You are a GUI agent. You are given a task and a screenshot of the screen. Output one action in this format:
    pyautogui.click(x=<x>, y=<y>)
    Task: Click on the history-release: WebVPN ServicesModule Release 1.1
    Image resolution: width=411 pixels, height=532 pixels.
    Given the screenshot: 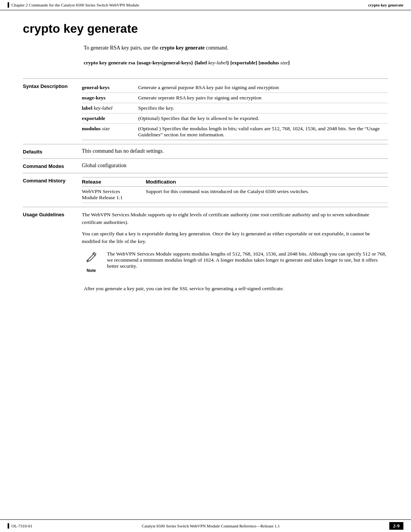 What is the action you would take?
    pyautogui.click(x=112, y=194)
    